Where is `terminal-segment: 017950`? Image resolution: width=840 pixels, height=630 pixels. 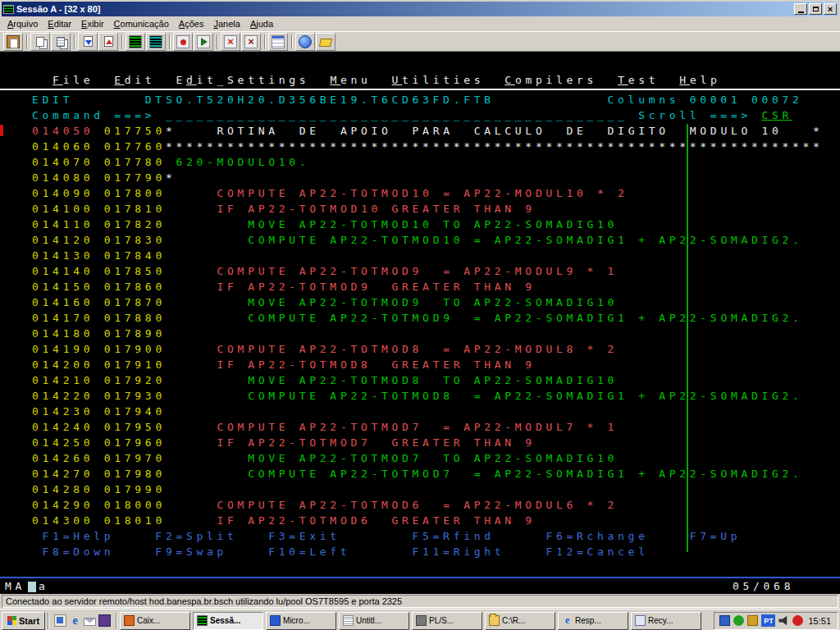 terminal-segment: 017950 is located at coordinates (135, 427).